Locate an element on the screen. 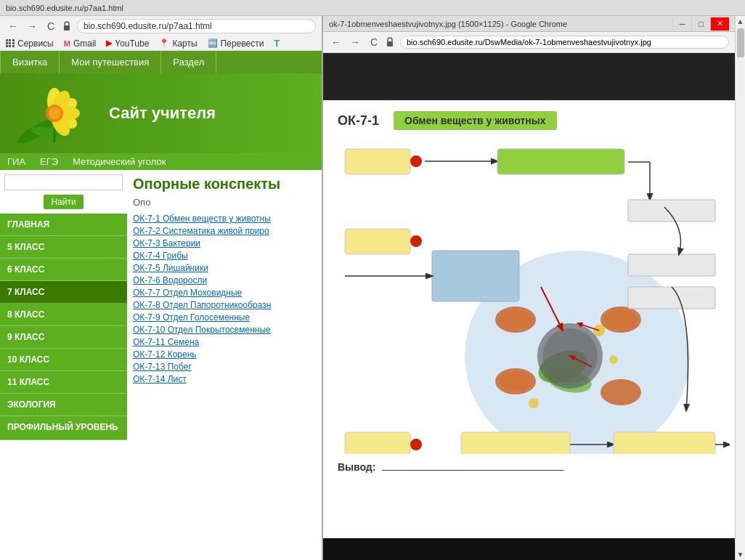 The height and width of the screenshot is (560, 745). link-ok711: ОК-7-11 Семена is located at coordinates (224, 342).